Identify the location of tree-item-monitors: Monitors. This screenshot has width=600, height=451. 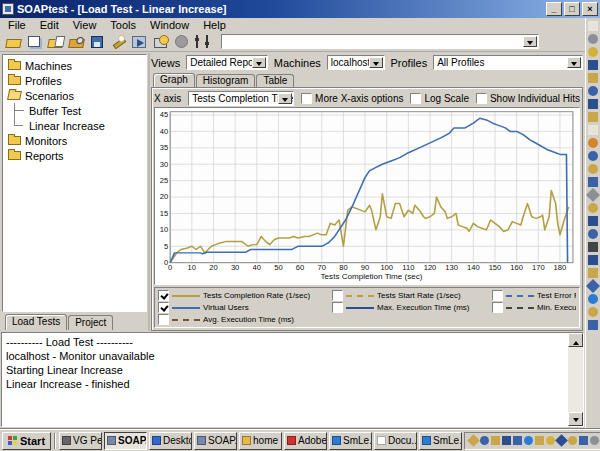
(76, 140).